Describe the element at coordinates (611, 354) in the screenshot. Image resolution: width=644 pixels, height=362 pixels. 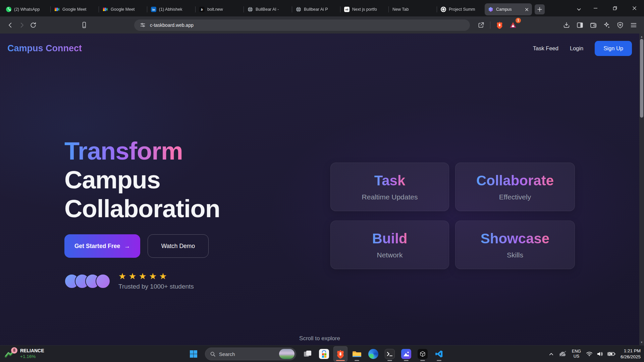
I see `battery-charging-icon` at that location.